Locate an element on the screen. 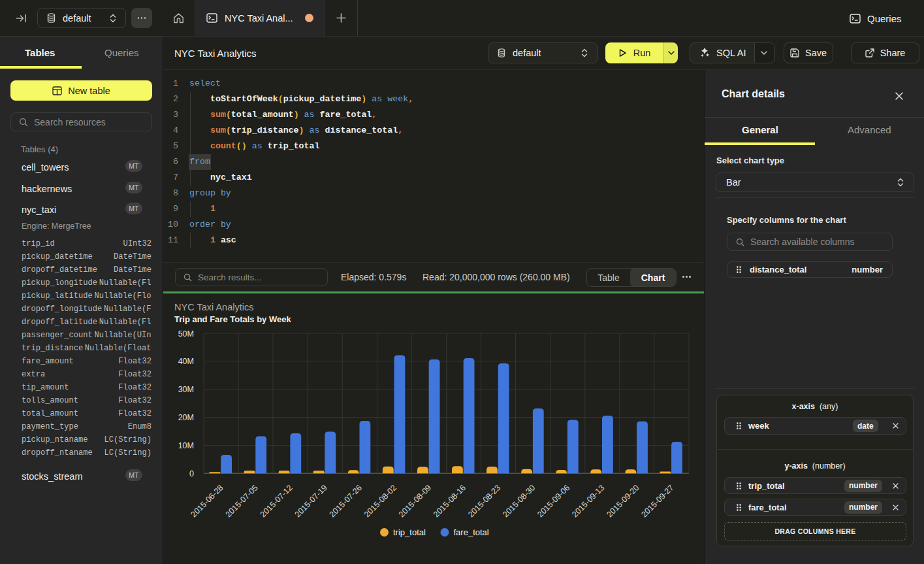 The height and width of the screenshot is (564, 924). svg-text: 10M is located at coordinates (186, 446).